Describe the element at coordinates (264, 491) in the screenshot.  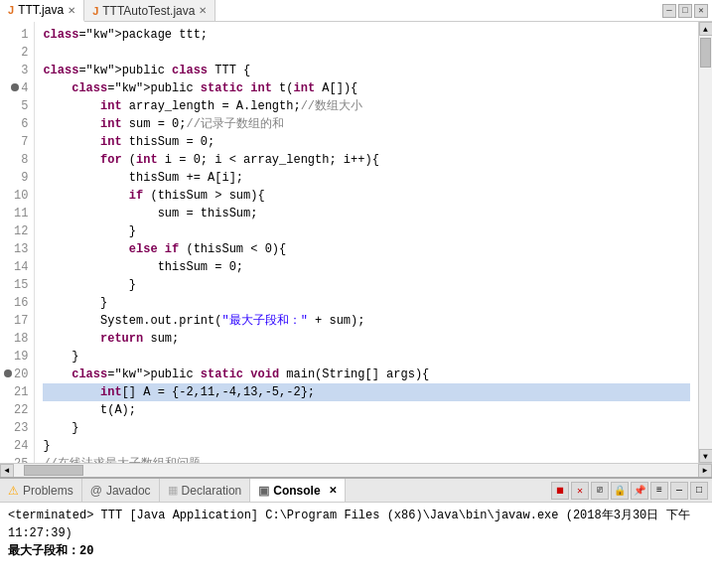
I see `console-icon: ▣` at that location.